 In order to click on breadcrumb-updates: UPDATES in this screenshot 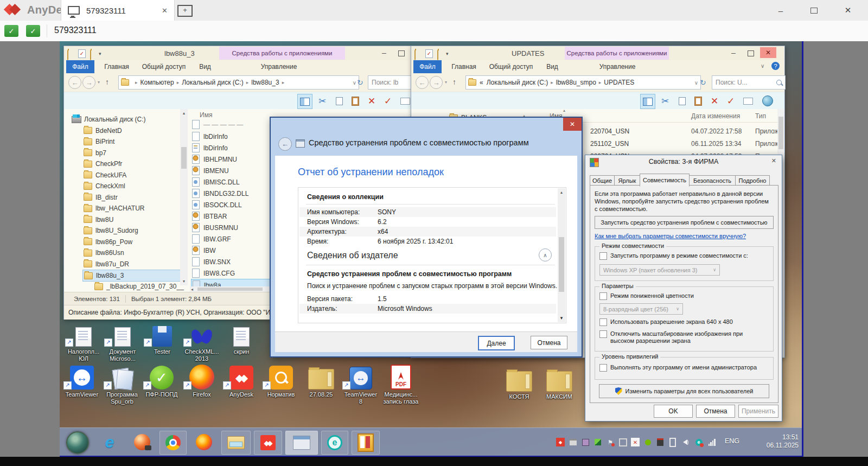, I will do `click(619, 82)`.